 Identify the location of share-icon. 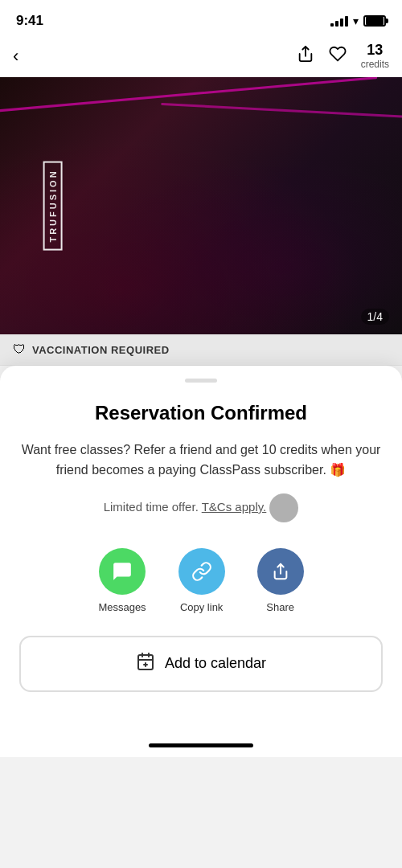
(281, 571).